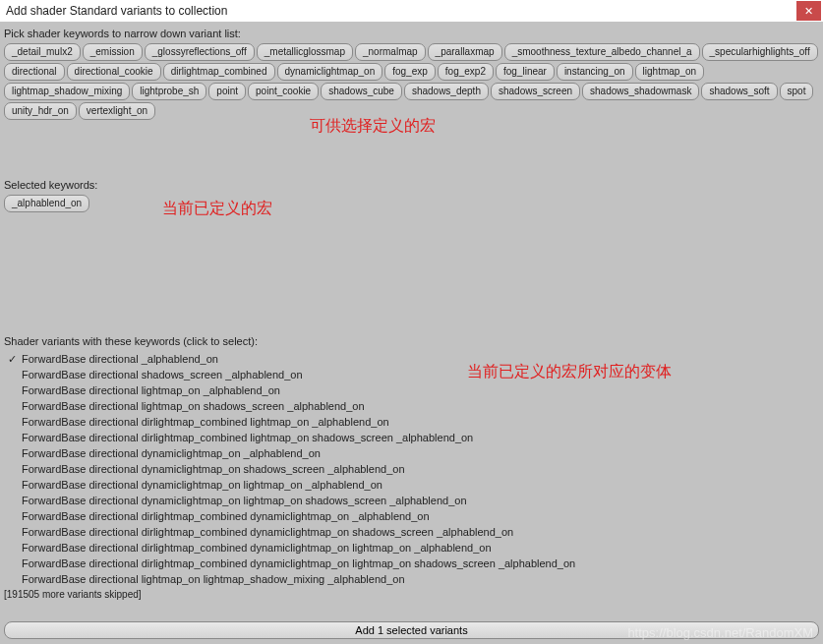 Image resolution: width=823 pixels, height=644 pixels. Describe the element at coordinates (283, 91) in the screenshot. I see `keyword-point_cookie: point_cookie` at that location.